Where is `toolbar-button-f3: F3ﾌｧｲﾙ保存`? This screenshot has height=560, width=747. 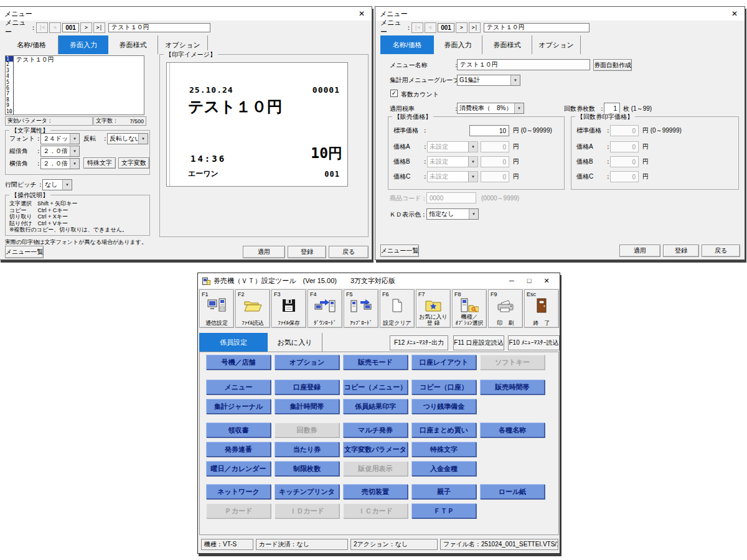
toolbar-button-f3: F3ﾌｧｲﾙ保存 is located at coordinates (289, 309).